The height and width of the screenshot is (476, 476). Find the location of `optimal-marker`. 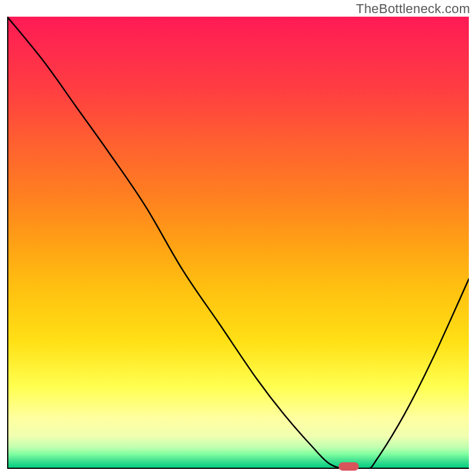

optimal-marker is located at coordinates (349, 466).